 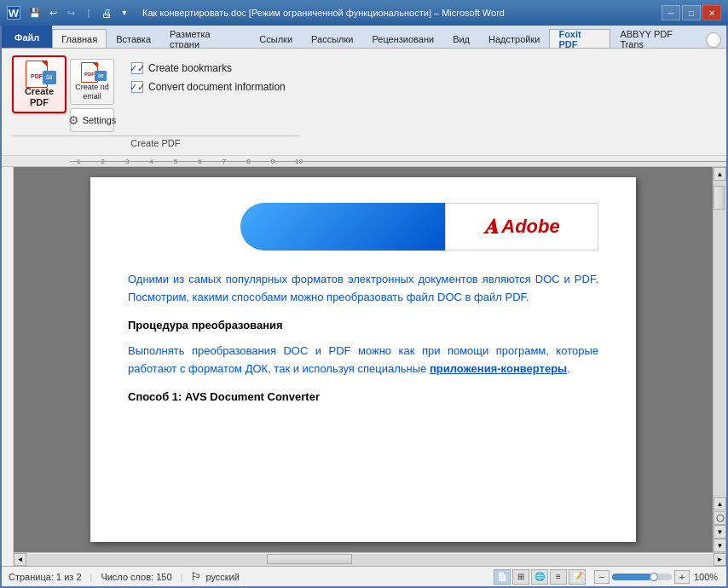 I want to click on minimize-button: ─, so click(x=671, y=13).